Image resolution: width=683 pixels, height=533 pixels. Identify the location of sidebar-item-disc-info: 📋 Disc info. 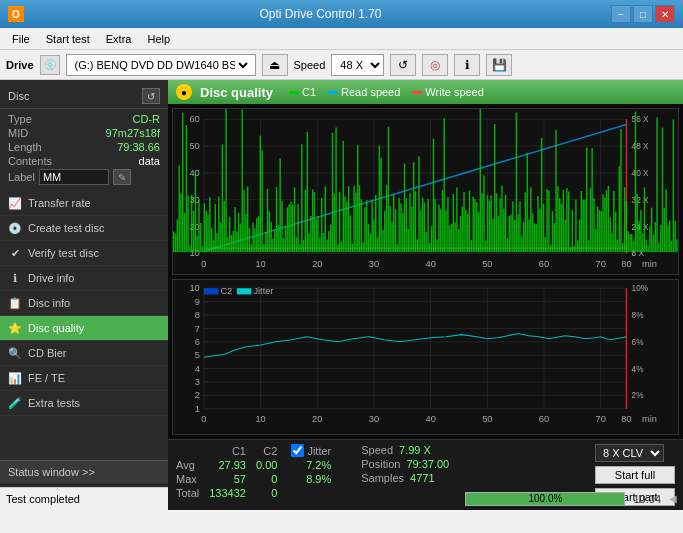
(84, 304).